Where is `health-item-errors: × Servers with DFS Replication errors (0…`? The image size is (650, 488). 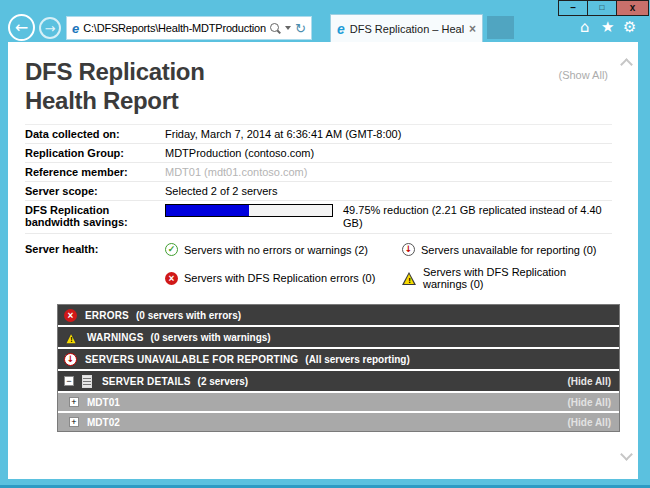 health-item-errors: × Servers with DFS Replication errors (0… is located at coordinates (284, 278).